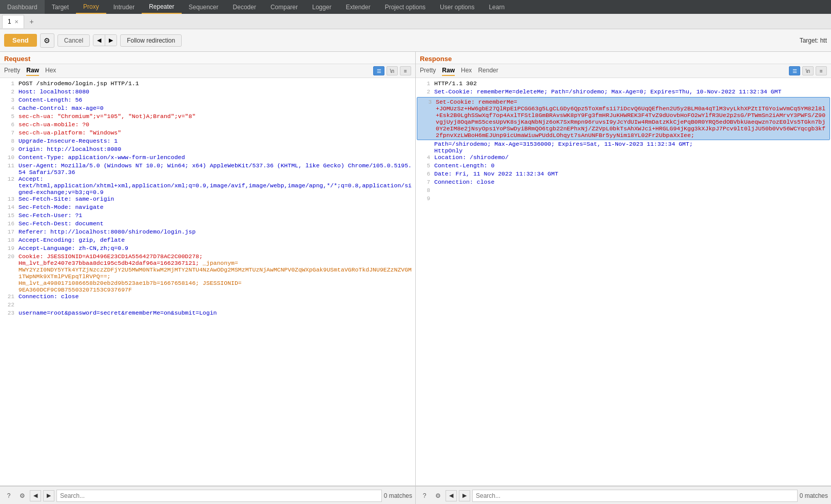 The image size is (831, 504). Describe the element at coordinates (161, 7) in the screenshot. I see `nav-repeater: Repeater` at that location.